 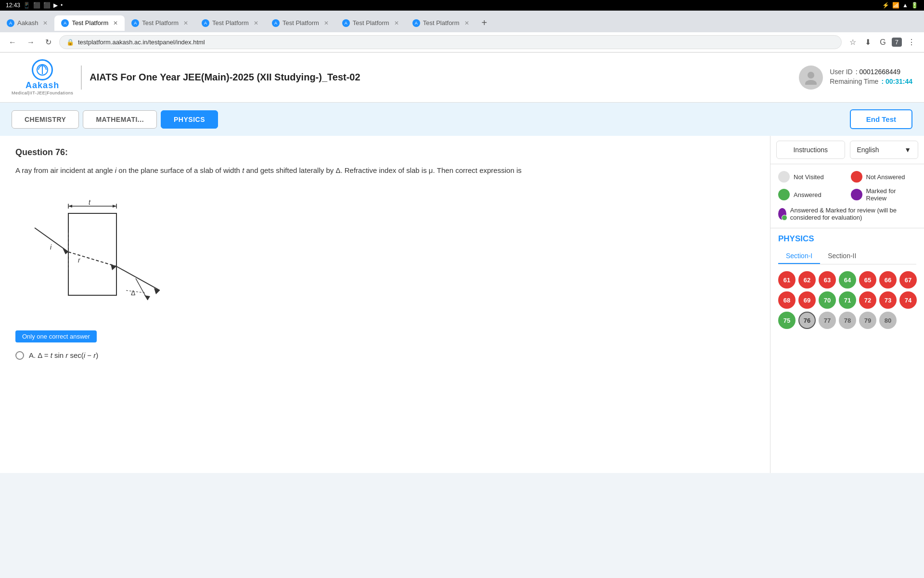 What do you see at coordinates (51, 247) in the screenshot?
I see `svg-text: i` at bounding box center [51, 247].